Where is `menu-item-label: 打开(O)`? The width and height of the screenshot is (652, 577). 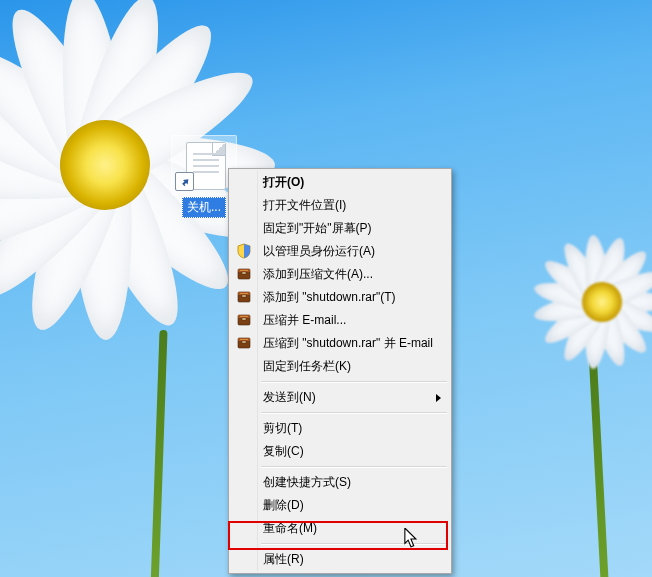
menu-item-label: 打开(O) is located at coordinates (284, 182).